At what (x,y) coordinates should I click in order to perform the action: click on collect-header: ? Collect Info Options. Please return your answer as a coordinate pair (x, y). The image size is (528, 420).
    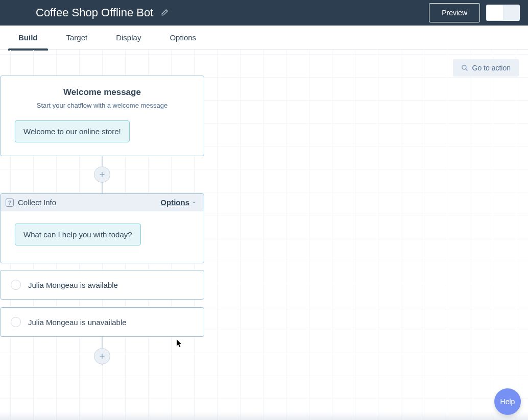
    Looking at the image, I should click on (102, 203).